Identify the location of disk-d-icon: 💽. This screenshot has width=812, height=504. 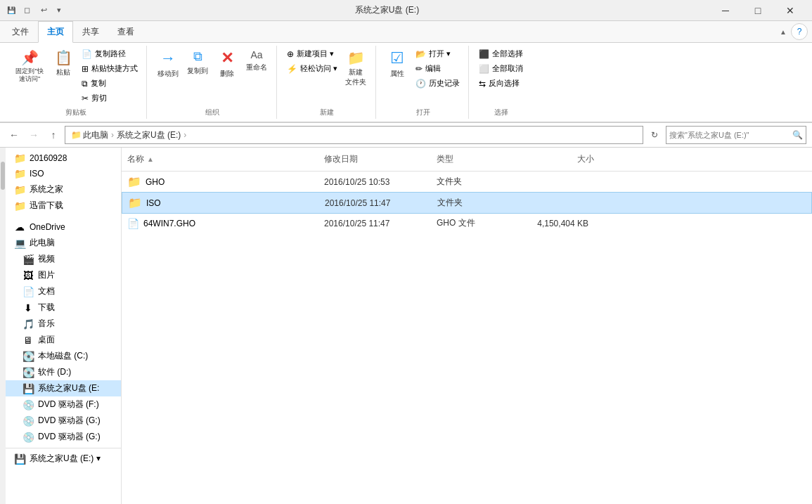
(28, 373).